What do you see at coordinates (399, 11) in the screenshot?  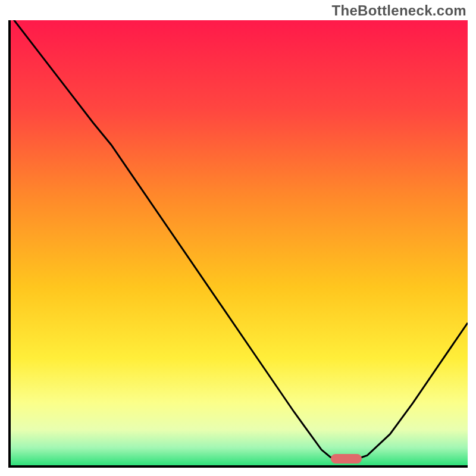 I see `watermark-text: TheBottleneck.com` at bounding box center [399, 11].